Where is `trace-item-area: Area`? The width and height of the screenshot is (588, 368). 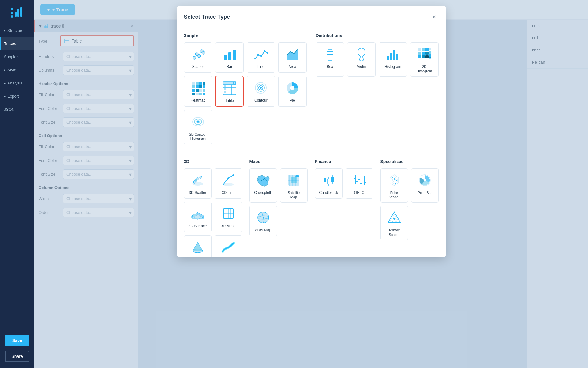 trace-item-area: Area is located at coordinates (293, 58).